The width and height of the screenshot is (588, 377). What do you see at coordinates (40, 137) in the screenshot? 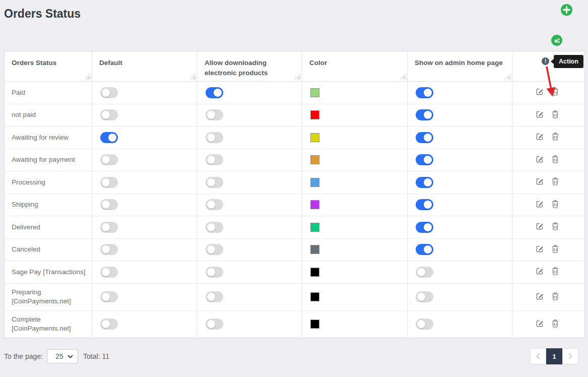
I see `status-label: Awaiting for review` at bounding box center [40, 137].